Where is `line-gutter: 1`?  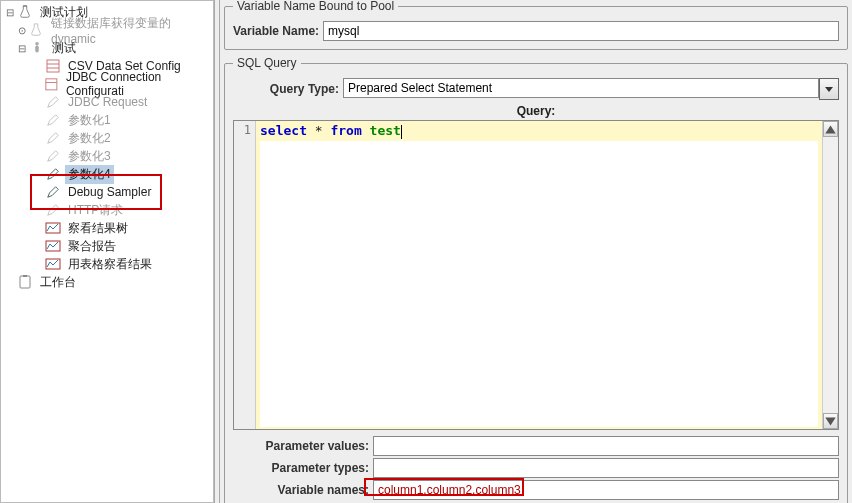 line-gutter: 1 is located at coordinates (245, 275).